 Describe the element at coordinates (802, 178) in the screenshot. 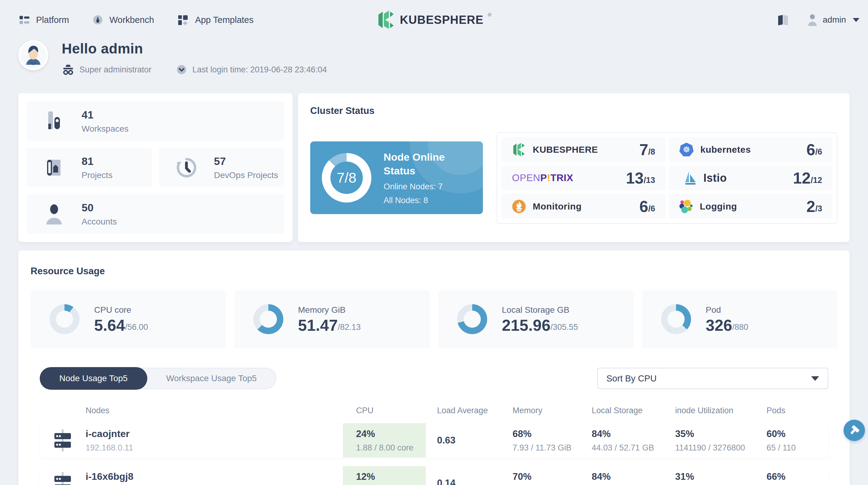

I see `component-value: 12` at that location.